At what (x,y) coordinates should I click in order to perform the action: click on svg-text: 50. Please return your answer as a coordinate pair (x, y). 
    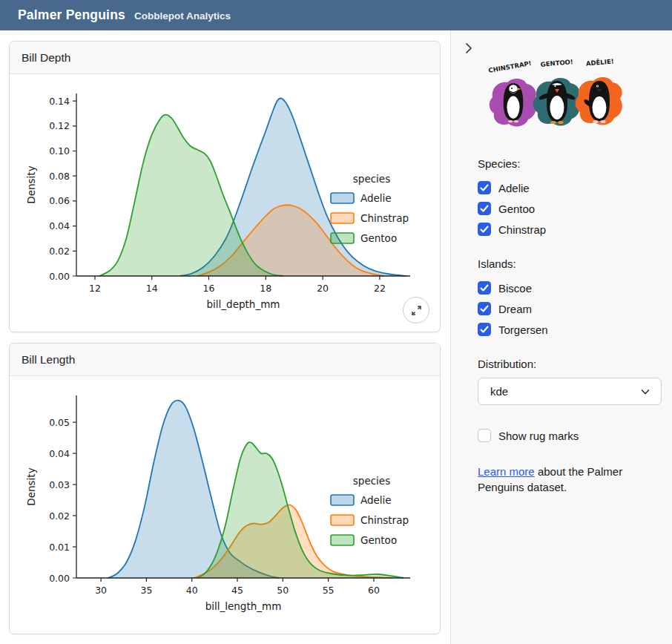
    Looking at the image, I should click on (283, 591).